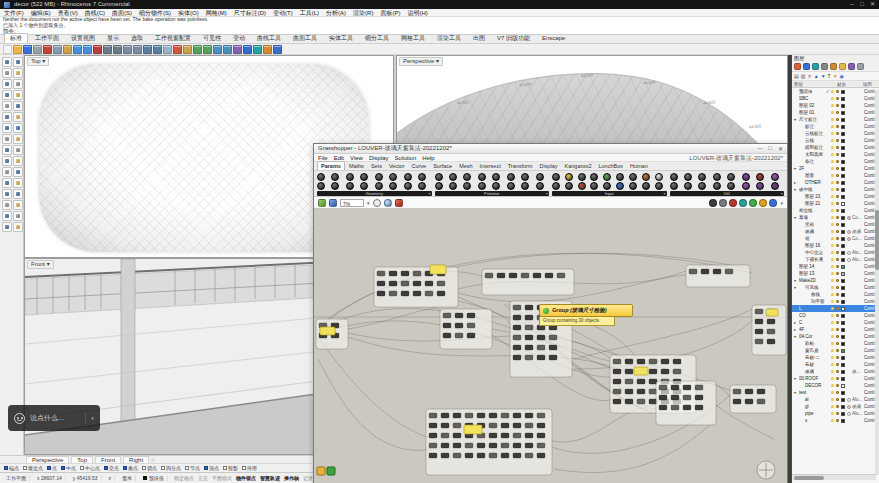 The image size is (879, 483). What do you see at coordinates (877, 282) in the screenshot?
I see `layers-vertical-scrollbar` at bounding box center [877, 282].